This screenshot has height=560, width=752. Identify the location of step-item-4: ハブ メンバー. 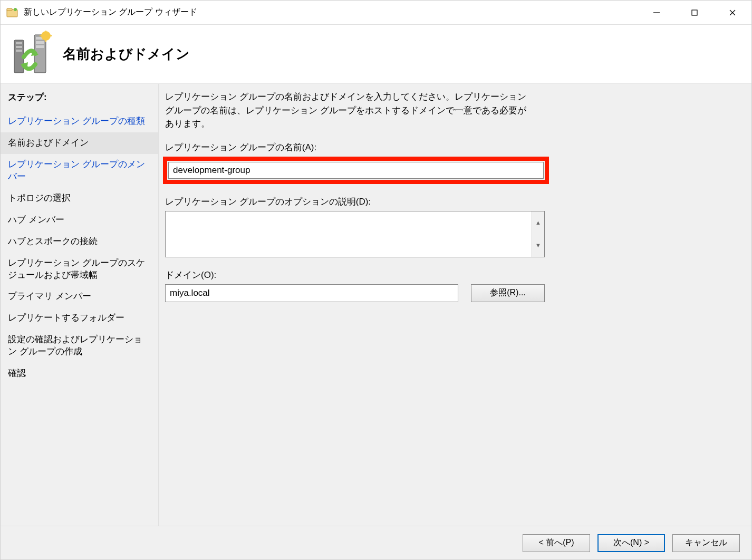
(79, 220).